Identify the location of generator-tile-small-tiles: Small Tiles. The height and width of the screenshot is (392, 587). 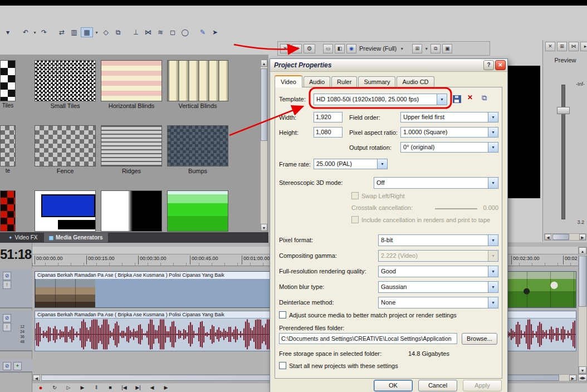
(65, 85).